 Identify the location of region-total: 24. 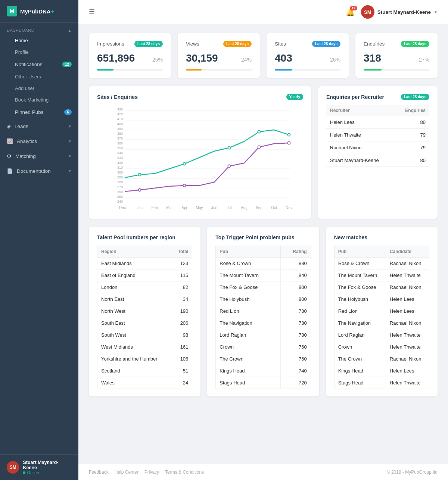
(182, 383).